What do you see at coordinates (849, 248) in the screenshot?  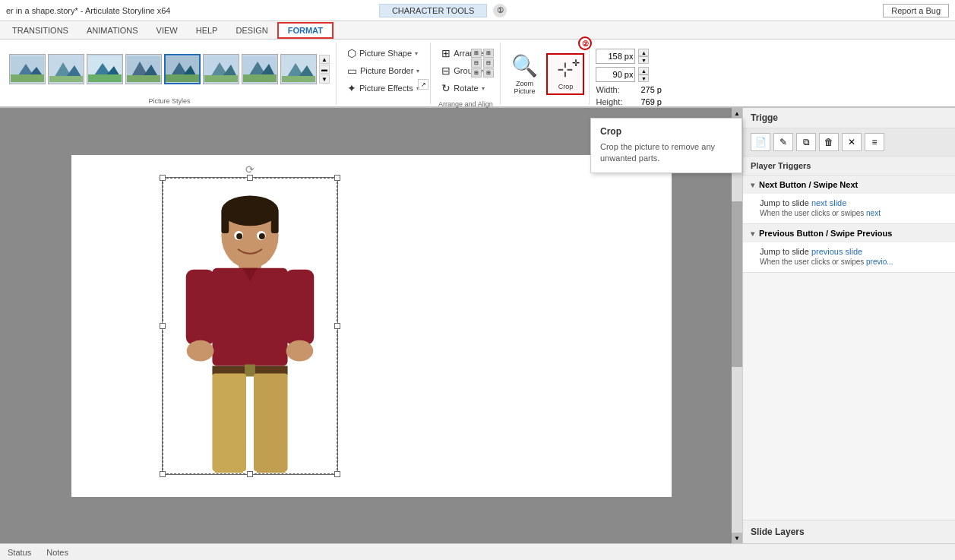 I see `trigger-group-prev: ▾ Previous Button / Swipe Previous Jump …` at bounding box center [849, 248].